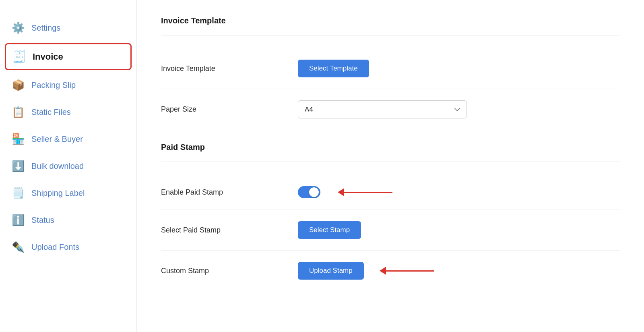 This screenshot has height=332, width=644. Describe the element at coordinates (229, 68) in the screenshot. I see `invoice-template-label: Invoice Template` at that location.